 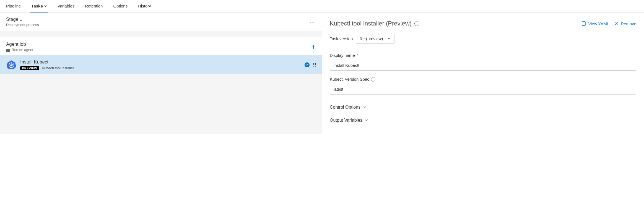 I want to click on check-icon, so click(x=307, y=65).